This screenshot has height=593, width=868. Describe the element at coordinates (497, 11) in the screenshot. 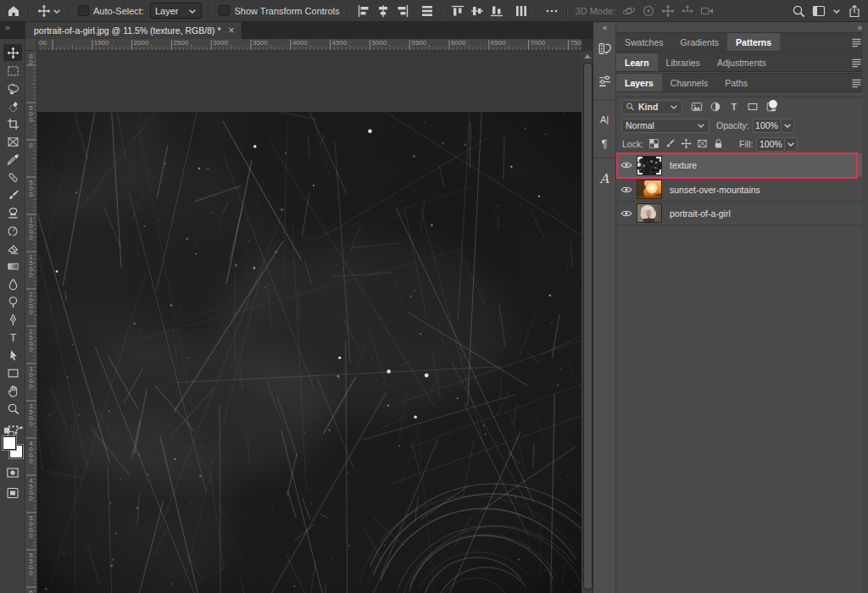

I see `align-bottom-edges-icon` at that location.